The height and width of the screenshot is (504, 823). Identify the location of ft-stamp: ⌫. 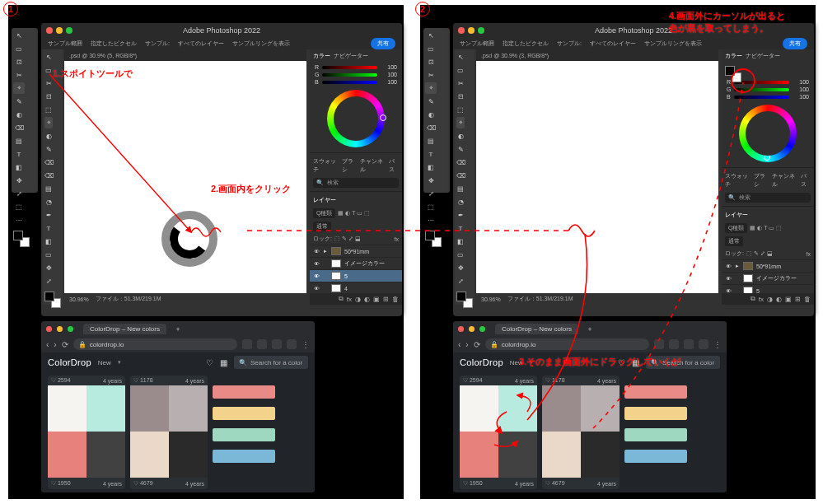
(19, 128).